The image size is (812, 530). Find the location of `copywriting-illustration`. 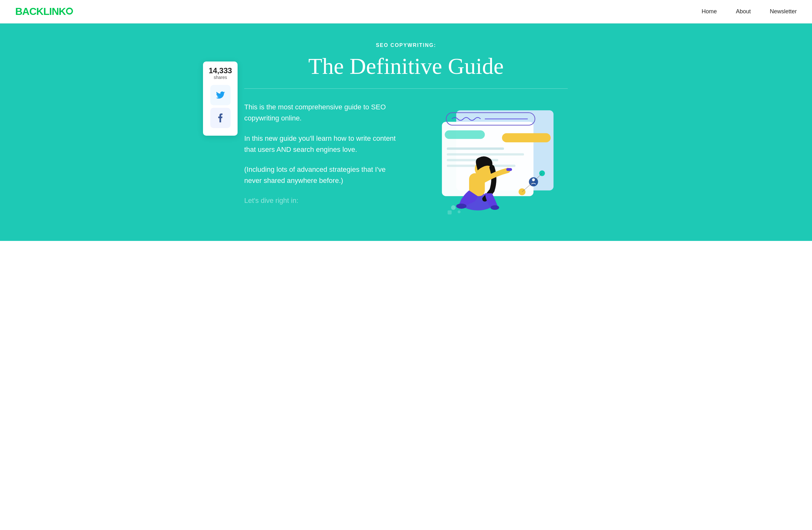

copywriting-illustration is located at coordinates (493, 162).